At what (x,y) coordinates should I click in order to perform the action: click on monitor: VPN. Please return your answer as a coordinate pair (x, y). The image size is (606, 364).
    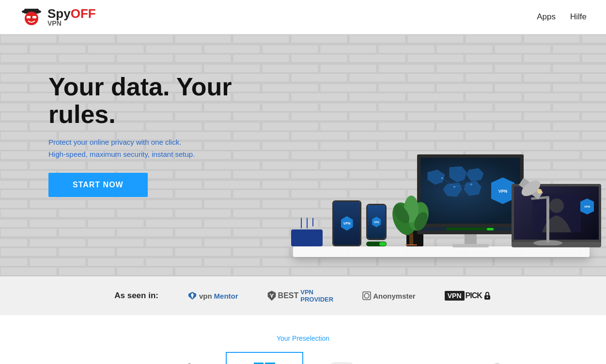
    Looking at the image, I should click on (470, 201).